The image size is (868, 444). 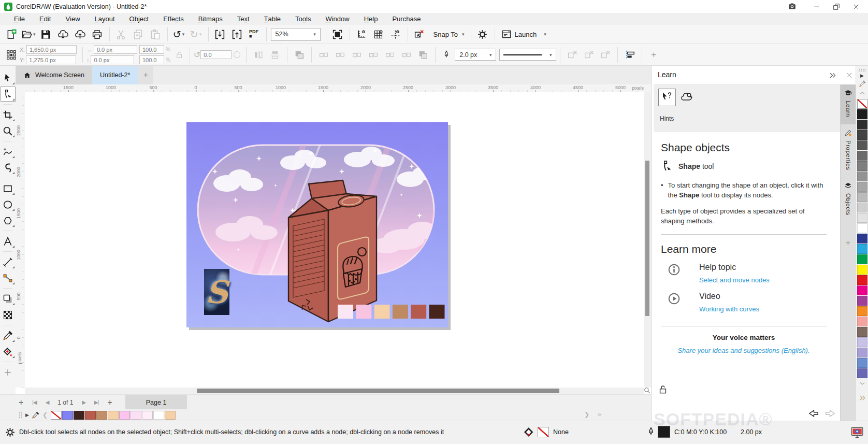 I want to click on horizontal-ruler: pixels 150010005000500100015002000250030…, so click(x=338, y=89).